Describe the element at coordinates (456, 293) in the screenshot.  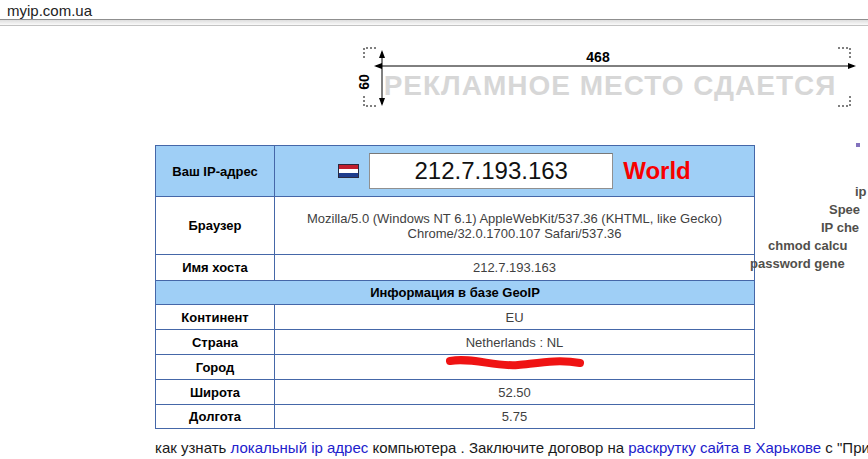
I see `geoip-section-header: Информация в базе GeoIP` at that location.